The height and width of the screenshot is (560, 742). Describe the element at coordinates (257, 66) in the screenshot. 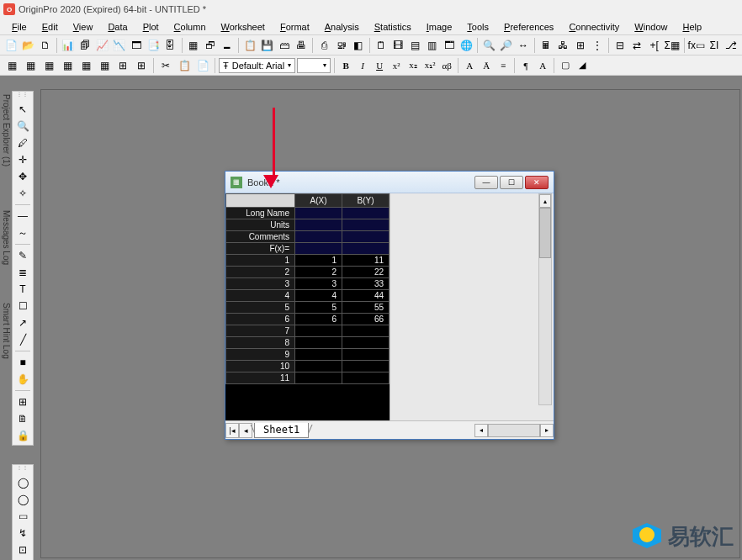

I see `font-selector: ŦDefault: Arial▾` at that location.